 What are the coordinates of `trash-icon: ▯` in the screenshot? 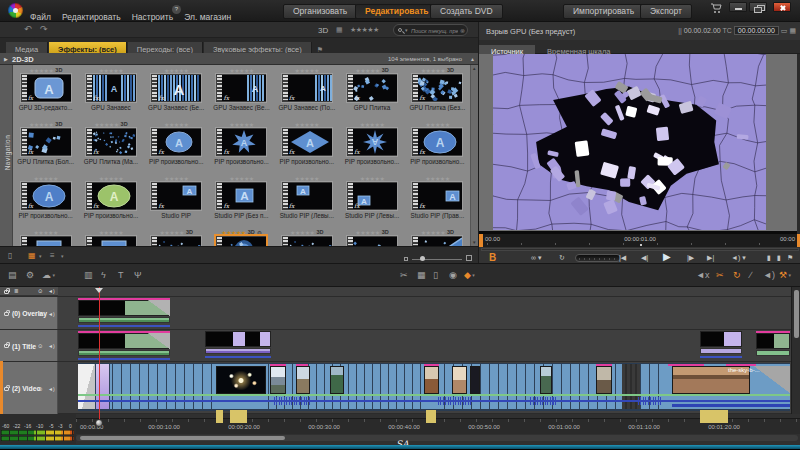 It's located at (436, 276).